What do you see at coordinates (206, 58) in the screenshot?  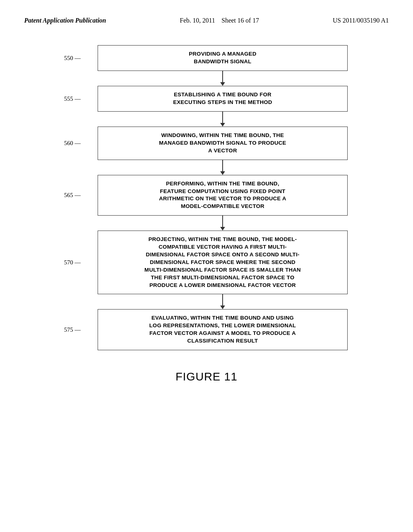 I see `step-550-row: 550 — PROVIDING A MANAGEDBANDWIDTH SIGNA…` at bounding box center [206, 58].